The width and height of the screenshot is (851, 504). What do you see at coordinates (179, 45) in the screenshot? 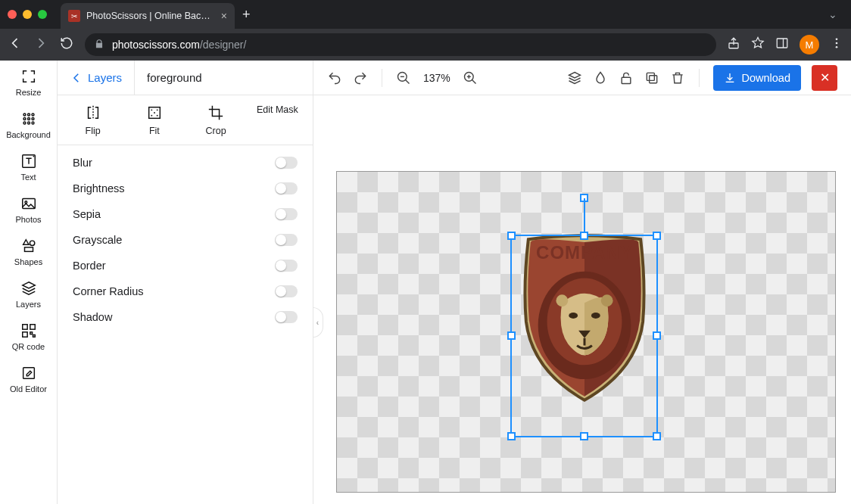
I see `url-text: photoscissors.com/designer/` at bounding box center [179, 45].